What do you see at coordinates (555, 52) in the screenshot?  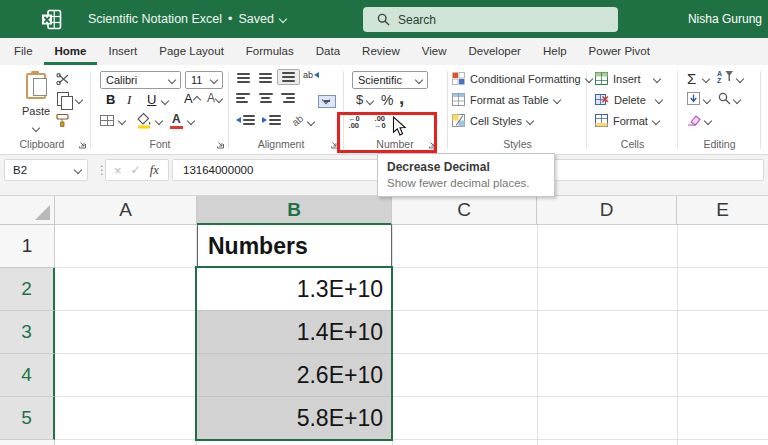 I see `tab-help: Help` at bounding box center [555, 52].